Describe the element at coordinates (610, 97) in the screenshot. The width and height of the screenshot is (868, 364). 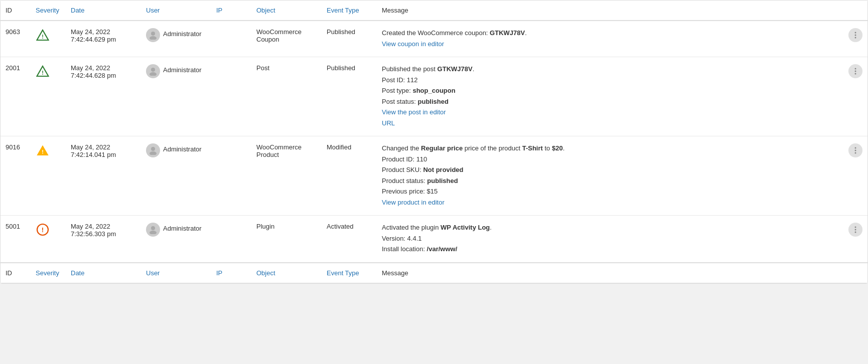
I see `cell-message: Published the post GTKWJ78V.Post ID: 112…` at that location.